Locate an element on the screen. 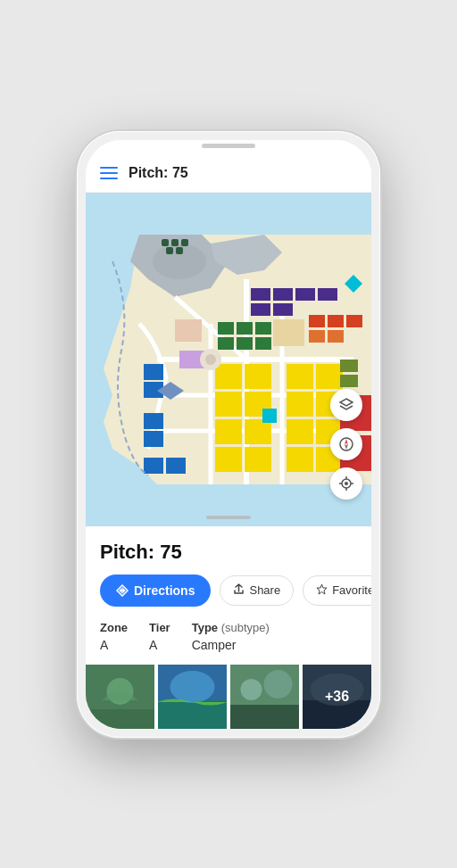  zone-label: Zone is located at coordinates (114, 628).